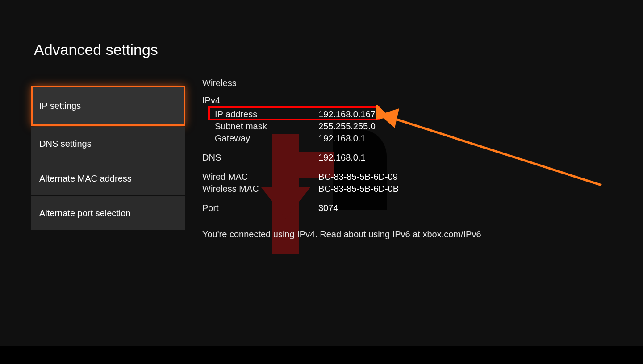 This screenshot has height=364, width=643. Describe the element at coordinates (60, 106) in the screenshot. I see `sidebar-item-label: IP settings` at that location.